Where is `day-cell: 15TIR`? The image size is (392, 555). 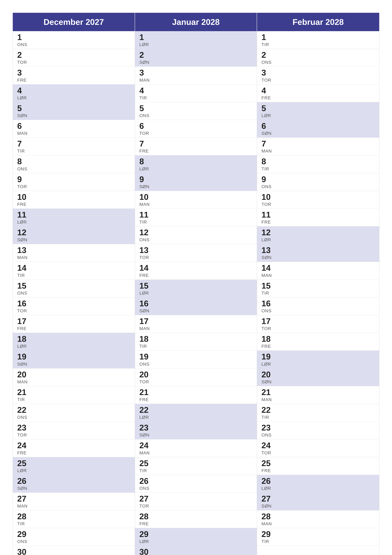
day-cell: 15TIR is located at coordinates (318, 289).